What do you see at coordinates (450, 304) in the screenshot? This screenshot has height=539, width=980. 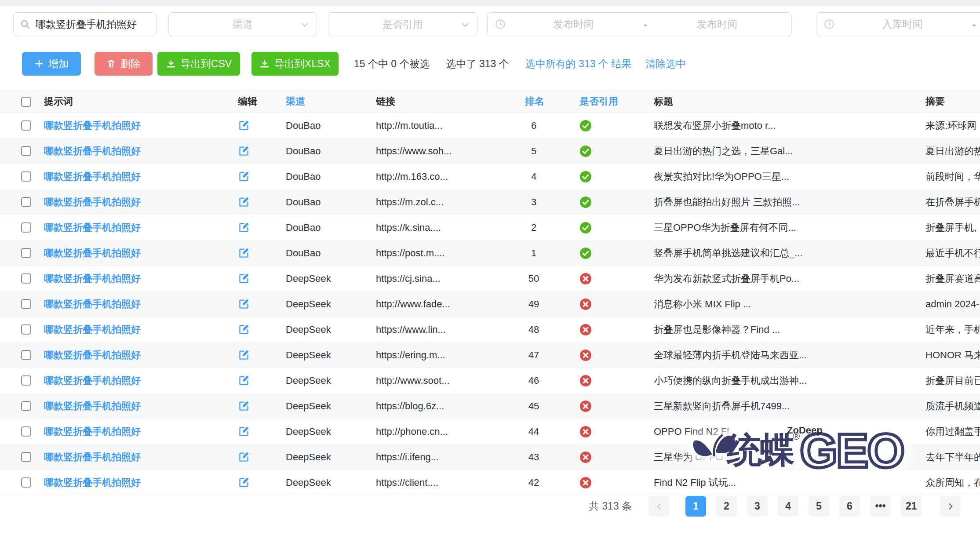 I see `link-cell: http://www.fade...` at bounding box center [450, 304].